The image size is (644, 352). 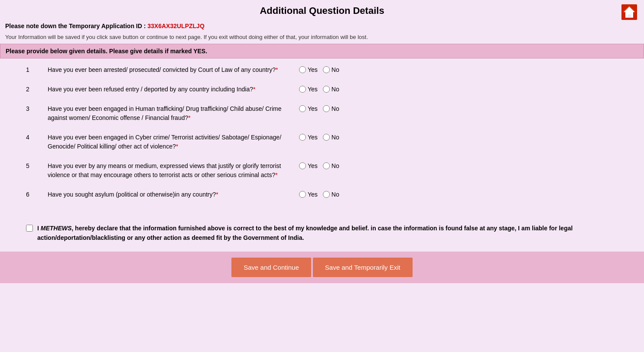 What do you see at coordinates (335, 109) in the screenshot?
I see `radio-no-label-3: No` at bounding box center [335, 109].